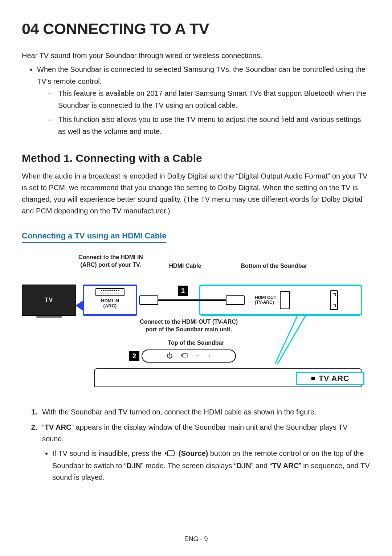 This screenshot has height=556, width=392. What do you see at coordinates (192, 300) in the screenshot?
I see `hdmi-cable-graphic` at bounding box center [192, 300].